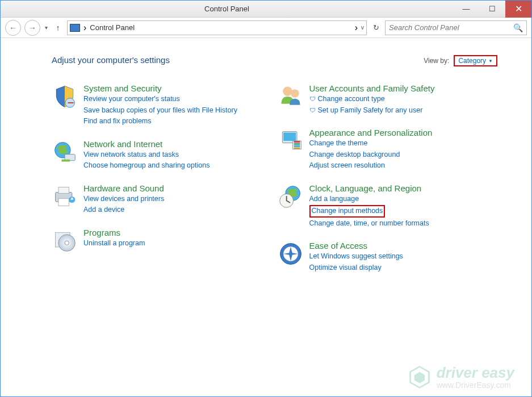 The image size is (532, 397). Describe the element at coordinates (114, 244) in the screenshot. I see `category-link: Uninstall a program` at that location.